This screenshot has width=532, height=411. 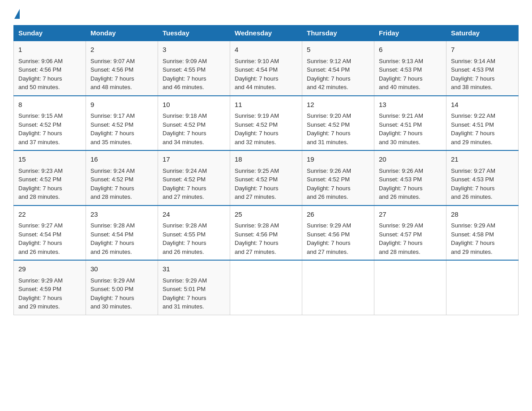 I want to click on calendar-cell: 26Sunrise: 9:29 AMSunset: 4:56 PMDayligh…, so click(x=339, y=233).